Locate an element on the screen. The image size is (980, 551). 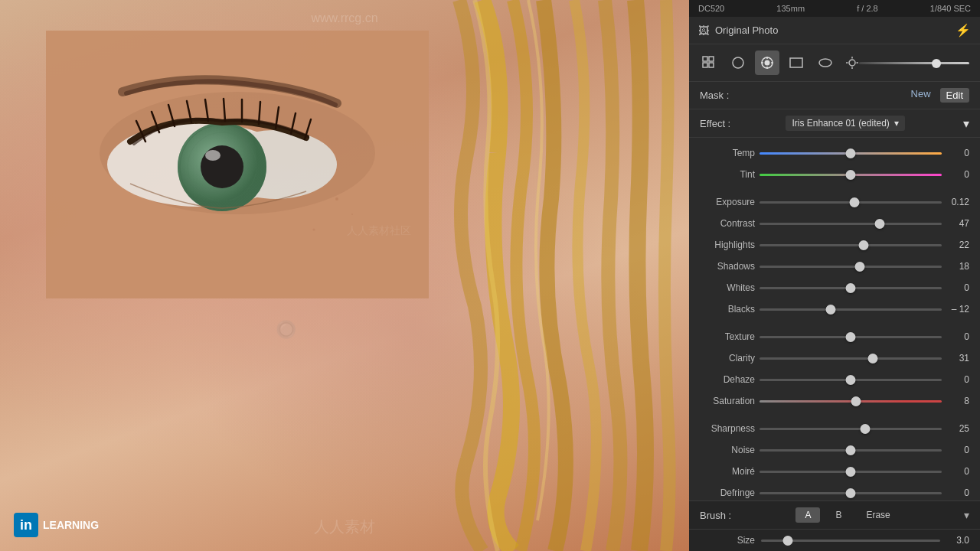
circle-icon is located at coordinates (738, 63).